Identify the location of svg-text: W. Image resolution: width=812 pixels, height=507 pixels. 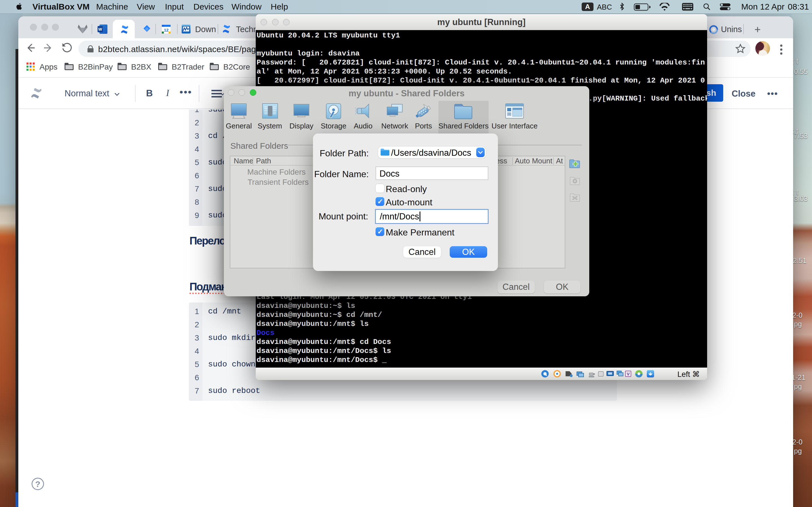
(100, 30).